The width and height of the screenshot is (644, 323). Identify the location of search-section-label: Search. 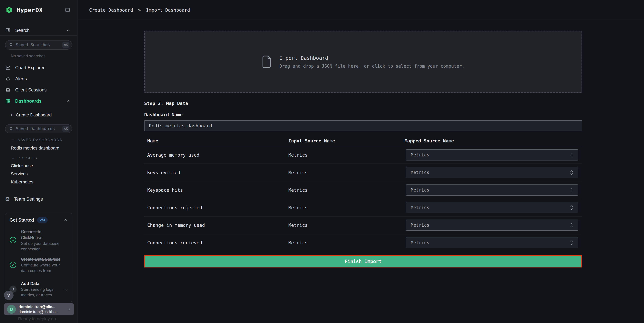
(22, 30).